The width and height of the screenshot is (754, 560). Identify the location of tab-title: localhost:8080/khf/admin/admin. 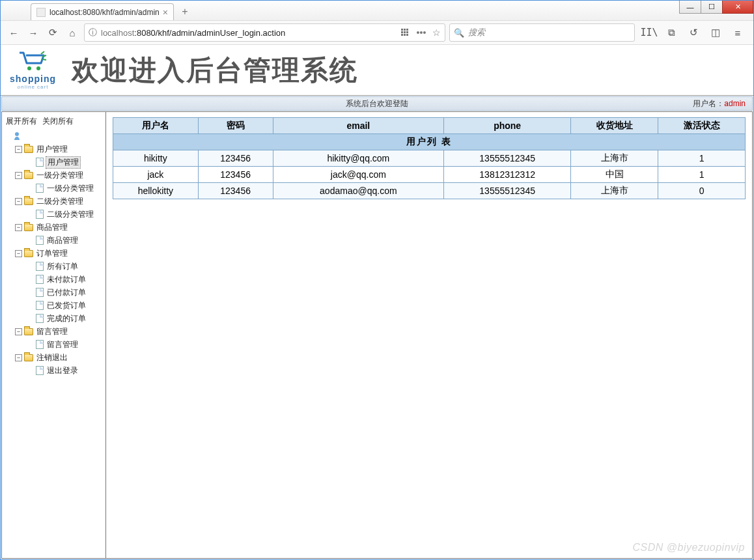
(105, 12).